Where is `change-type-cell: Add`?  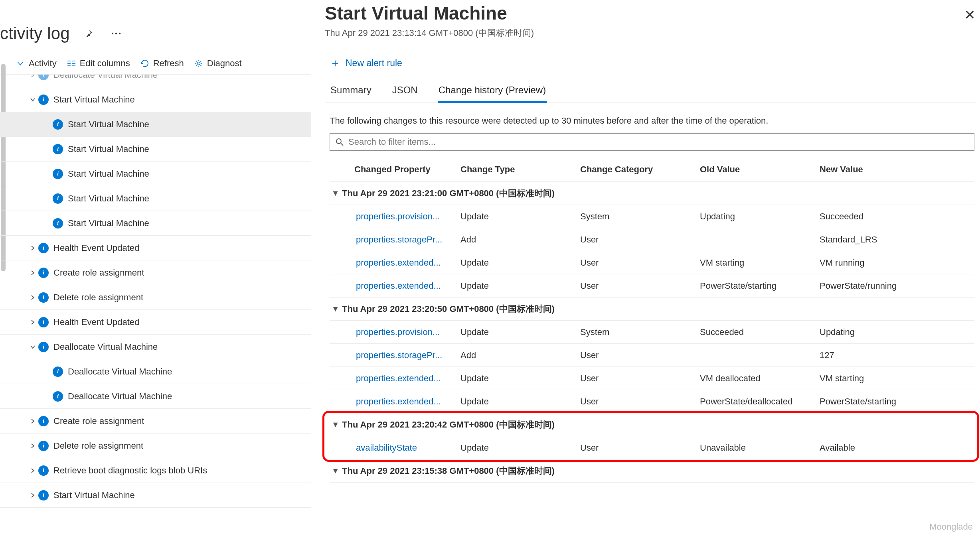 change-type-cell: Add is located at coordinates (518, 240).